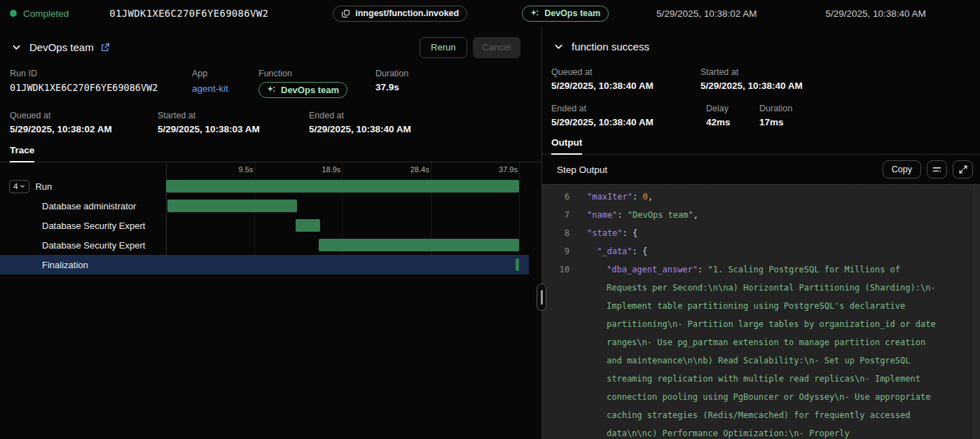 This screenshot has height=439, width=980. I want to click on step-started-at-value: 5/29/2025, 10:38:40 AM, so click(841, 85).